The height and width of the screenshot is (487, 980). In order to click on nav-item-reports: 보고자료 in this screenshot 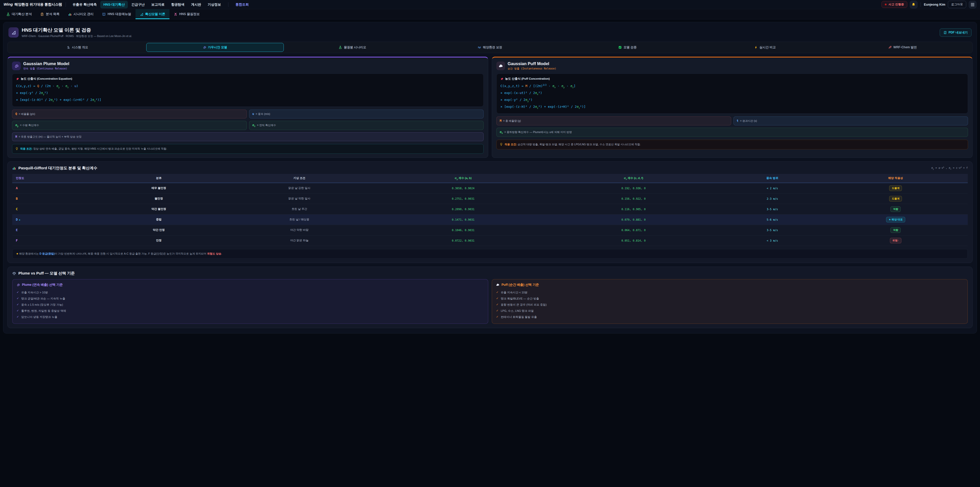, I will do `click(158, 5)`.